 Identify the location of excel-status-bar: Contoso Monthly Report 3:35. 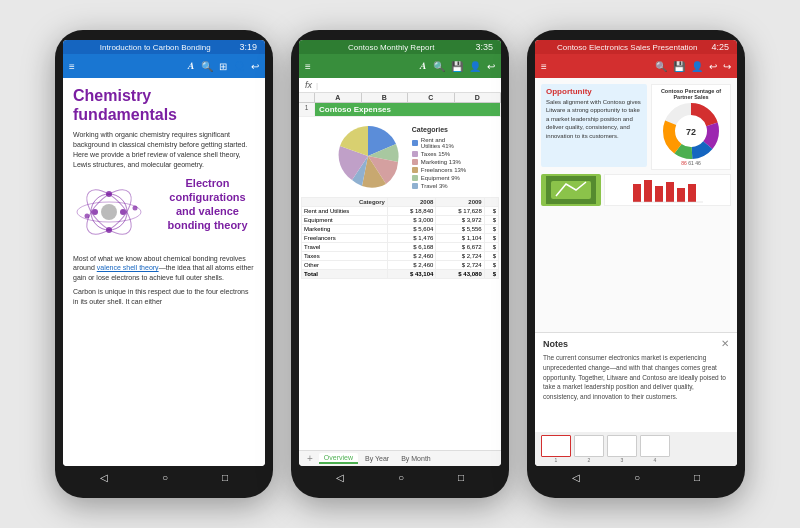
(400, 47).